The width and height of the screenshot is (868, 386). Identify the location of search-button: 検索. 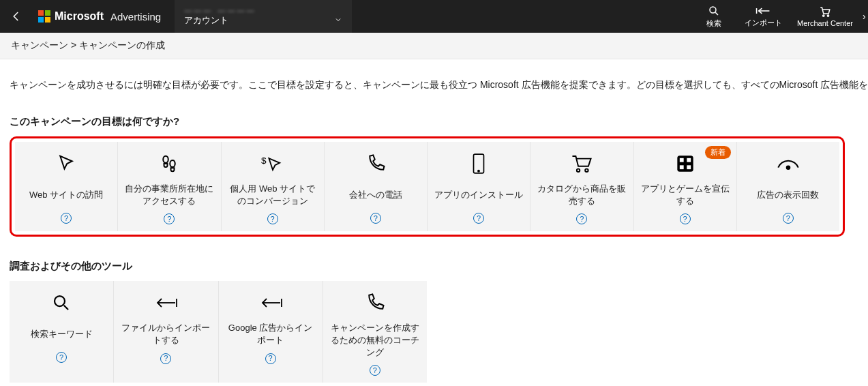
(714, 16).